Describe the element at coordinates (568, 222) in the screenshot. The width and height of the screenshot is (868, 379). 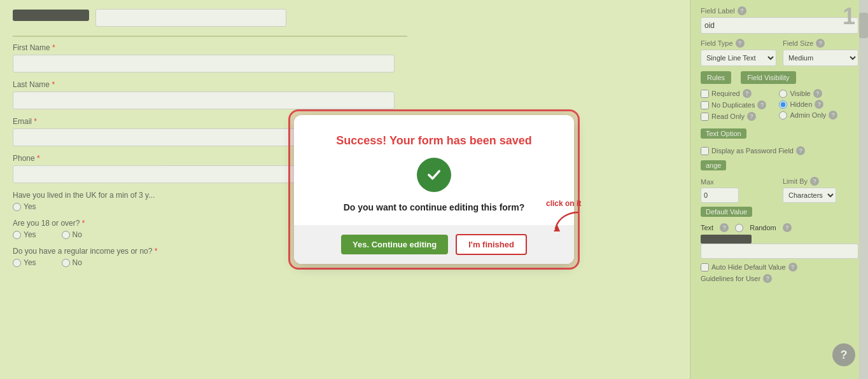
I see `annotation-arrow-icon` at that location.